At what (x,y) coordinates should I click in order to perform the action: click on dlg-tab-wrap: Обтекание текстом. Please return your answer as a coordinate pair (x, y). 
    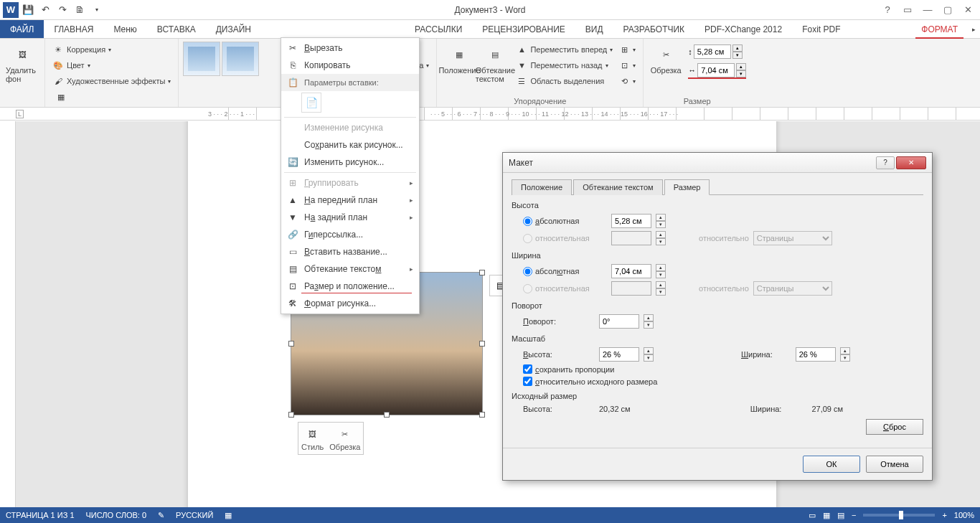
    Looking at the image, I should click on (618, 187).